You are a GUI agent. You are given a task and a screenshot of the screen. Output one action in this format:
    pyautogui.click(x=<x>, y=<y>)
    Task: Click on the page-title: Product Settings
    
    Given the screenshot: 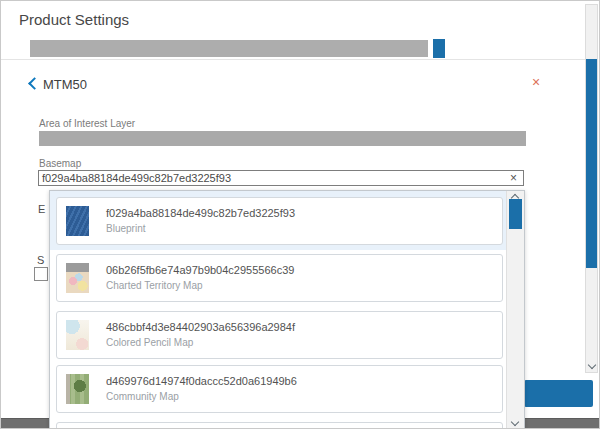 What is the action you would take?
    pyautogui.click(x=74, y=20)
    